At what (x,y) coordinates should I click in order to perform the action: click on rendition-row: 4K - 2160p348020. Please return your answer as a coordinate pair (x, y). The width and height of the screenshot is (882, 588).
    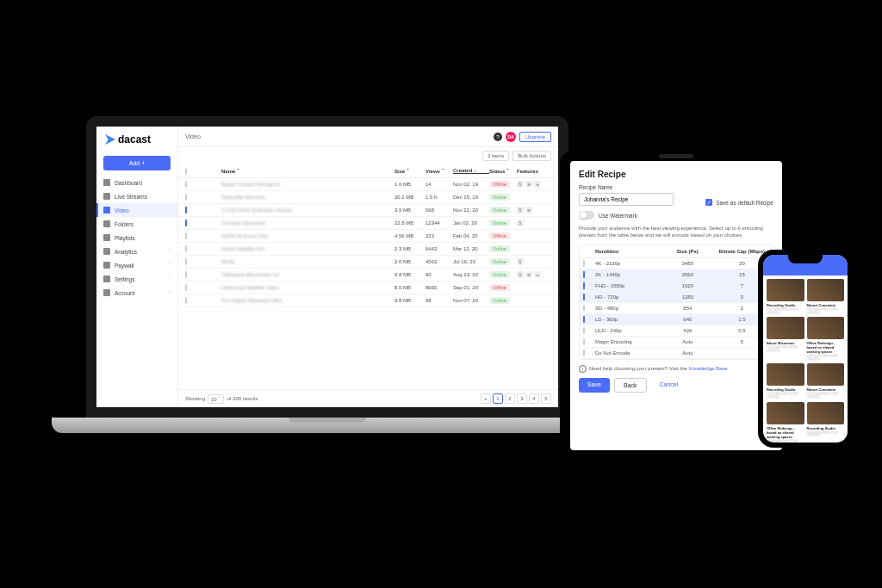
    Looking at the image, I should click on (676, 263).